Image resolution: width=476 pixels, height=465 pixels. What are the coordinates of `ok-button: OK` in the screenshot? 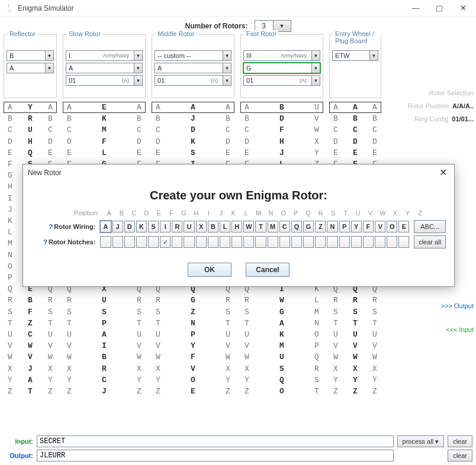 It's located at (210, 270).